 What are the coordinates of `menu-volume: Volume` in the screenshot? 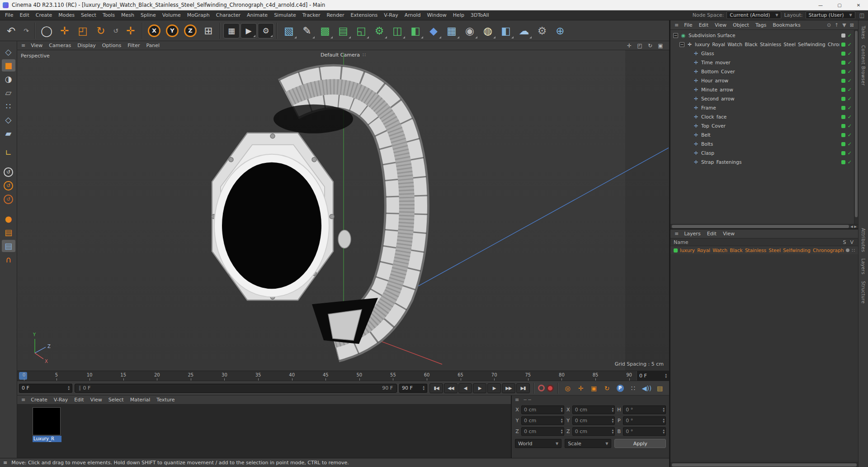 It's located at (172, 15).